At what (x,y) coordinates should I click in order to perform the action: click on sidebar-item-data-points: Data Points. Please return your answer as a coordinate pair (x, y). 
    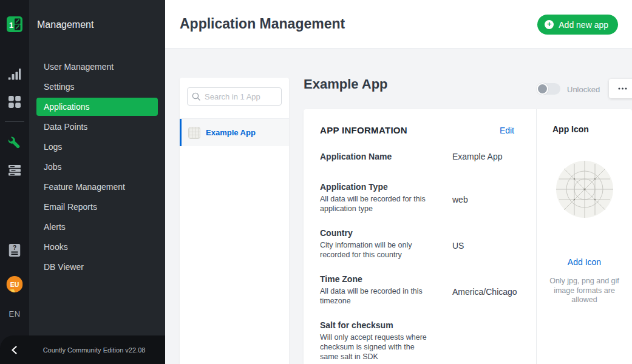
    Looking at the image, I should click on (97, 127).